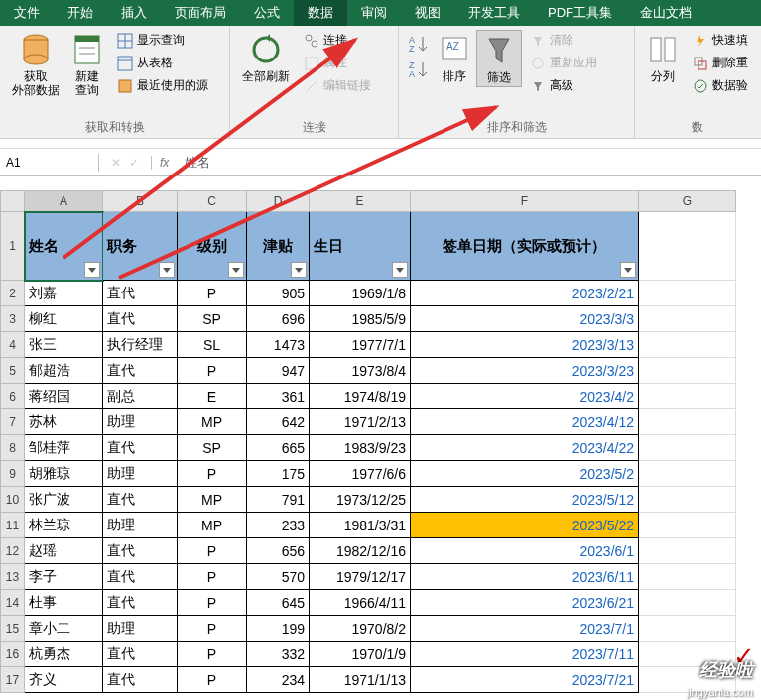 The image size is (761, 700). Describe the element at coordinates (688, 201) in the screenshot. I see `col-header-g: G` at that location.